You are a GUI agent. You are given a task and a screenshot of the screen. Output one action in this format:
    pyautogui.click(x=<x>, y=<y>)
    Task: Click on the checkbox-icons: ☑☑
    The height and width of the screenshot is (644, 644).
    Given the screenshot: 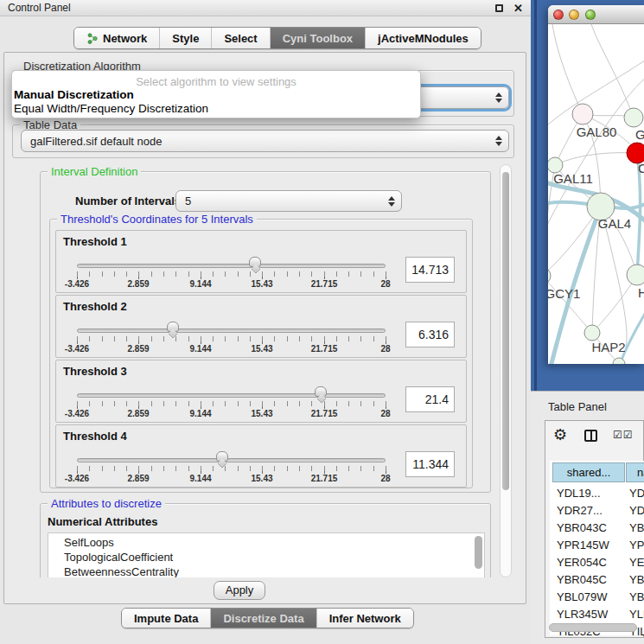 What is the action you would take?
    pyautogui.click(x=623, y=435)
    